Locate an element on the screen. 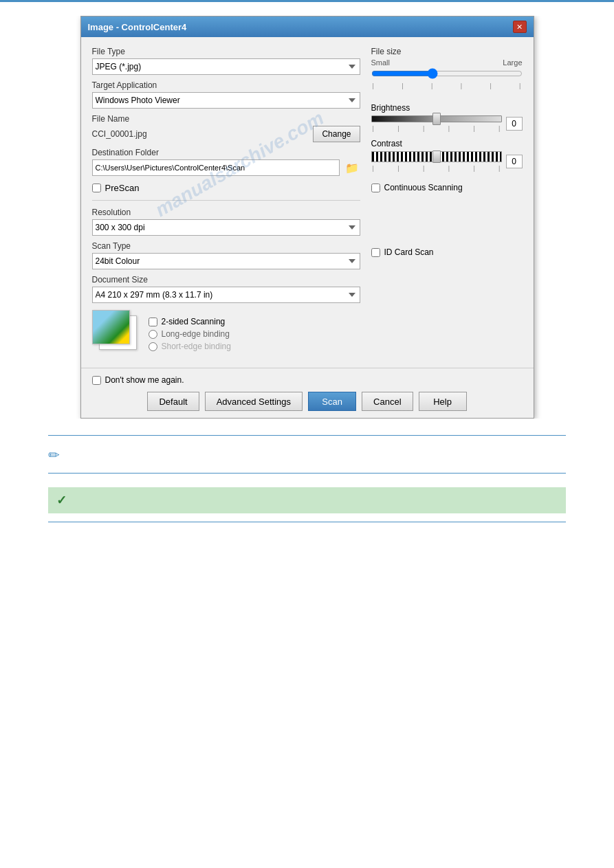 This screenshot has width=614, height=868. contrast-label: Contrast is located at coordinates (447, 144).